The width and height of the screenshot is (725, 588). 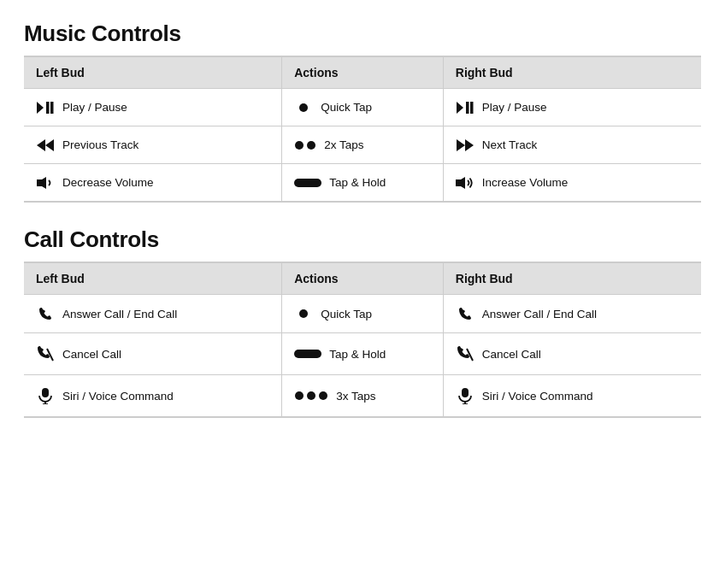 I want to click on left-cell-0: Play / Pause, so click(x=153, y=108).